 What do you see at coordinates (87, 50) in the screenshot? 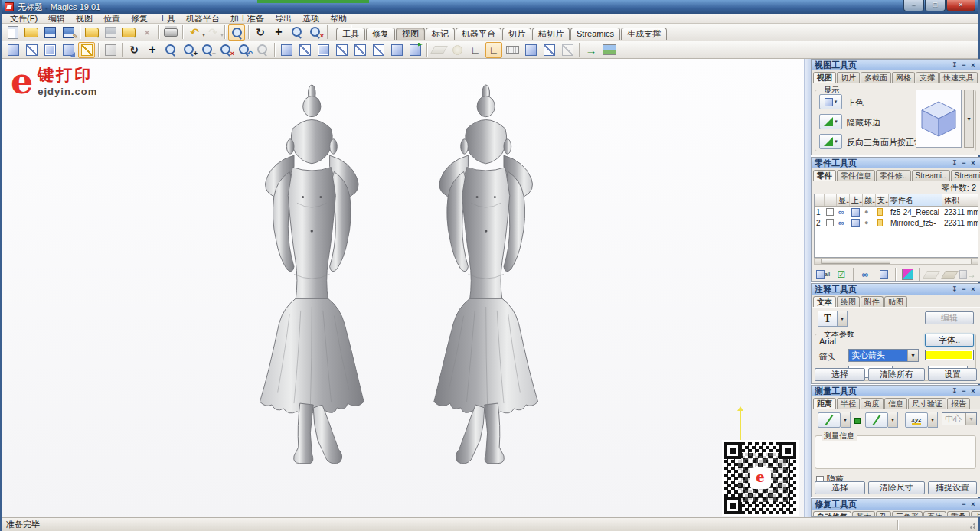
I see `bbox-view-icon` at bounding box center [87, 50].